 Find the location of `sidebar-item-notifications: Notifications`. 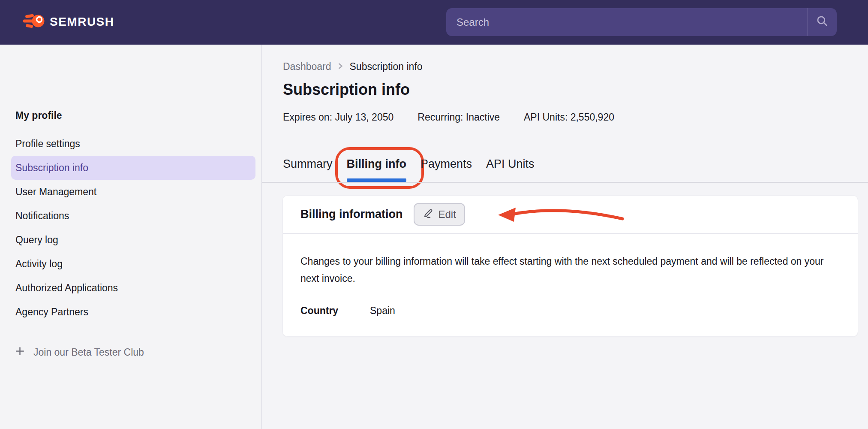

sidebar-item-notifications: Notifications is located at coordinates (133, 216).